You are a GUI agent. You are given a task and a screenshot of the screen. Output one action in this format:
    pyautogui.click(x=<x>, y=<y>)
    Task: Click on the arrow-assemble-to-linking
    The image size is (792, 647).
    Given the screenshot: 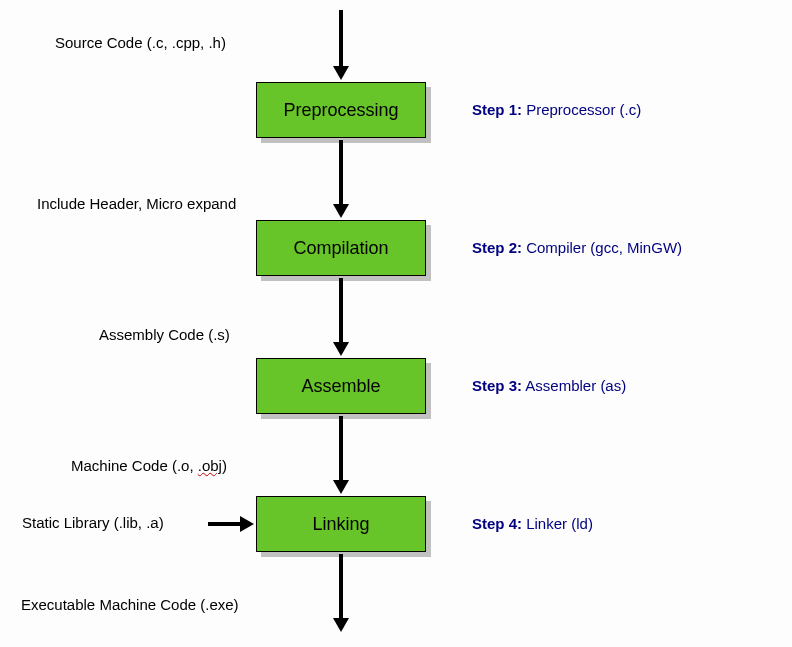 What is the action you would take?
    pyautogui.click(x=341, y=455)
    